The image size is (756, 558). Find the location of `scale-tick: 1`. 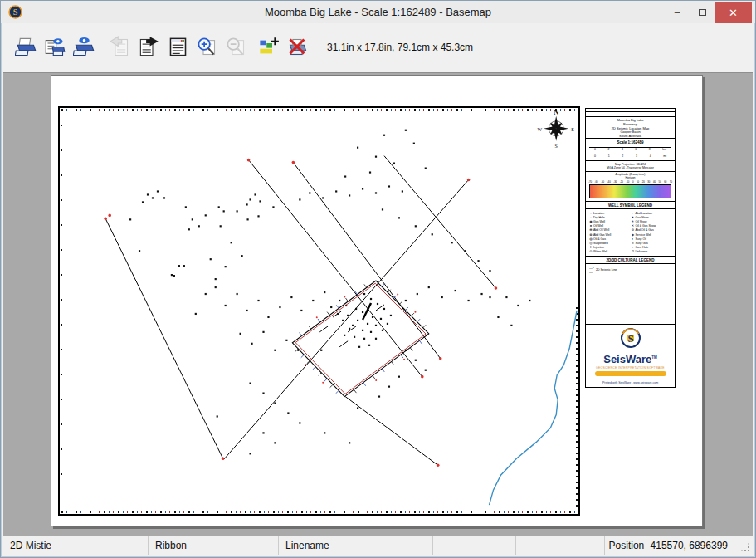

scale-tick: 1 is located at coordinates (609, 156).